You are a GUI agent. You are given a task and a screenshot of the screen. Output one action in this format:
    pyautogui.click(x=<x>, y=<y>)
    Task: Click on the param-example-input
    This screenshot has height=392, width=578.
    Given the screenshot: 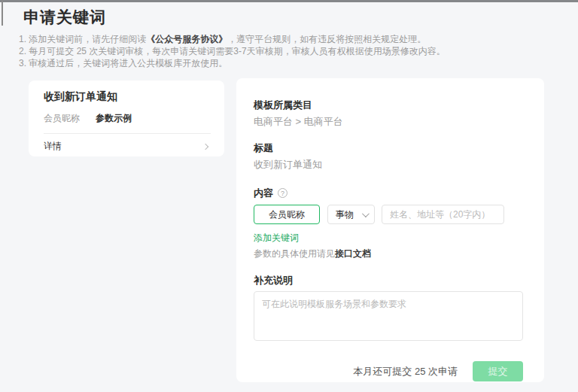 What is the action you would take?
    pyautogui.click(x=443, y=214)
    